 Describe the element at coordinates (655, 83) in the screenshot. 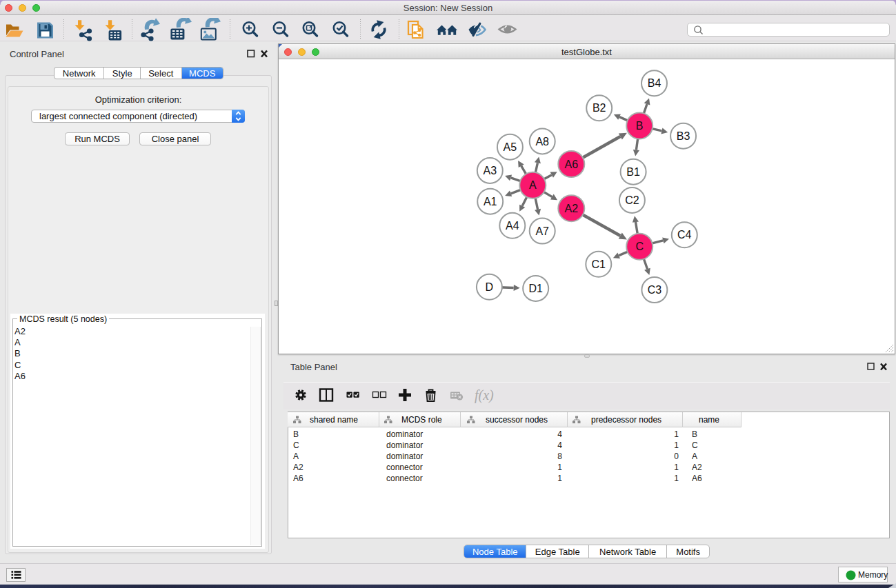

I see `svg-text: B4` at that location.